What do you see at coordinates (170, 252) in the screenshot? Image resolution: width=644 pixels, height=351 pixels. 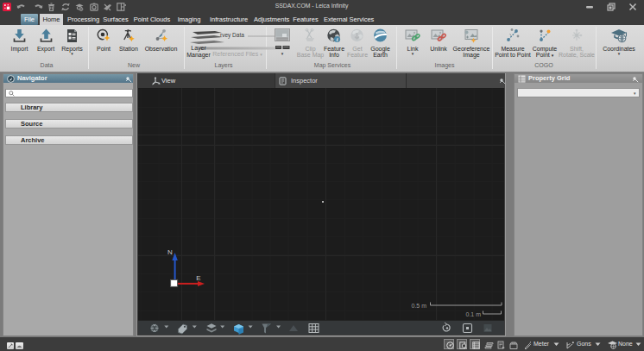 I see `svg-text: N` at bounding box center [170, 252].